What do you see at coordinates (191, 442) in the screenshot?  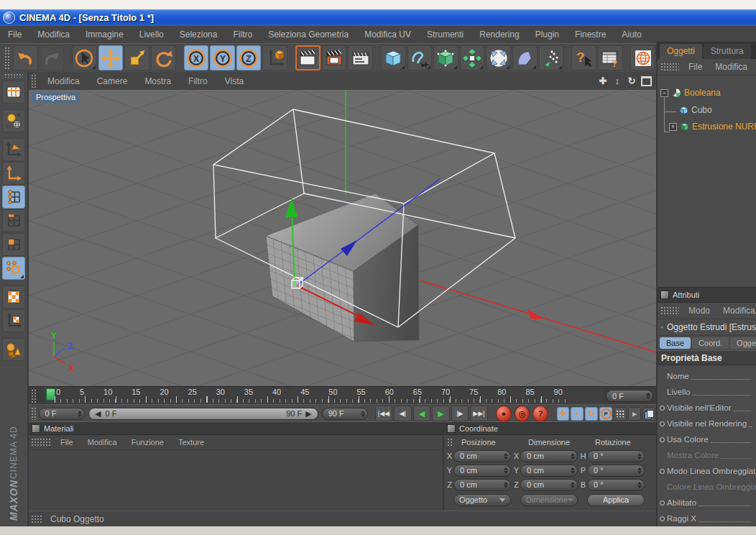 I see `materials-menu-item: Texture` at bounding box center [191, 442].